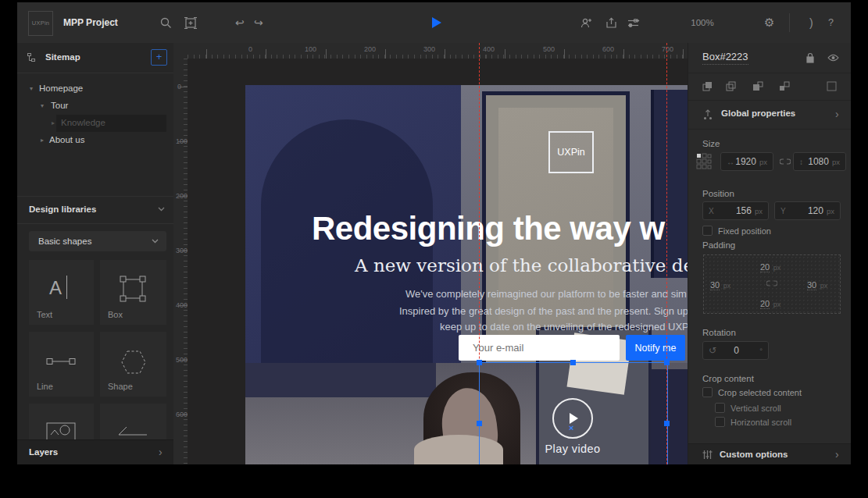 This screenshot has height=498, width=868. Describe the element at coordinates (720, 422) in the screenshot. I see `horizontal-scroll-checkbox` at that location.